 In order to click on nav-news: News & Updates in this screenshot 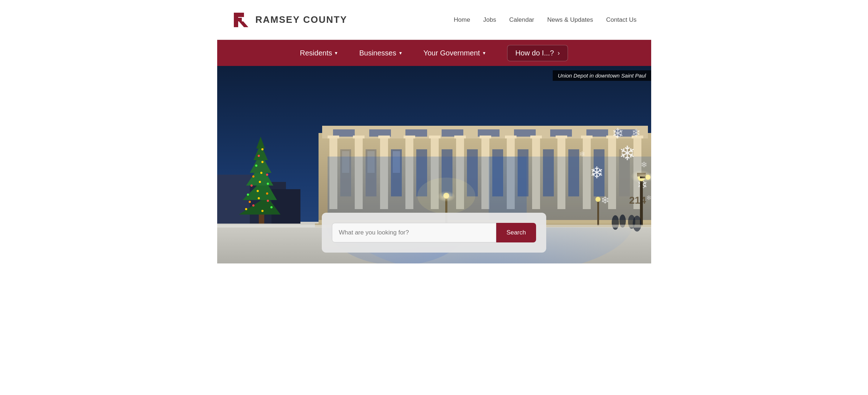, I will do `click(570, 20)`.